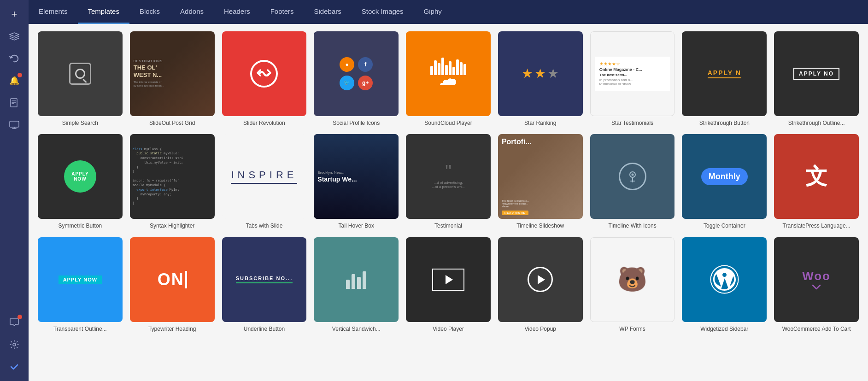  Describe the element at coordinates (80, 280) in the screenshot. I see `transparent-outline-thumb: APPLY NOW` at that location.